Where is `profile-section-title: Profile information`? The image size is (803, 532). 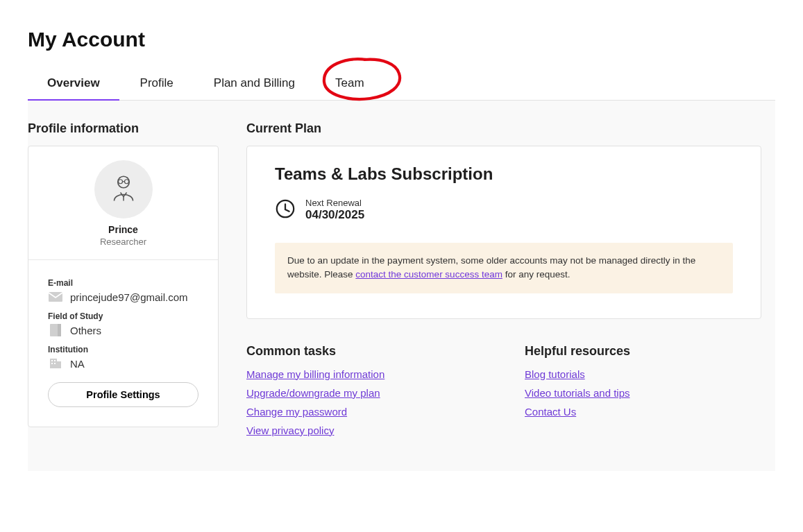 profile-section-title: Profile information is located at coordinates (124, 129).